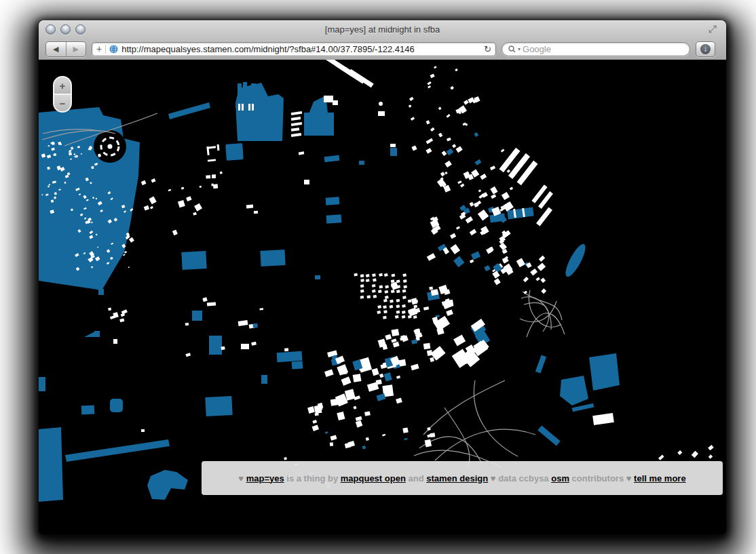  I want to click on resize-icon: ⤢, so click(713, 29).